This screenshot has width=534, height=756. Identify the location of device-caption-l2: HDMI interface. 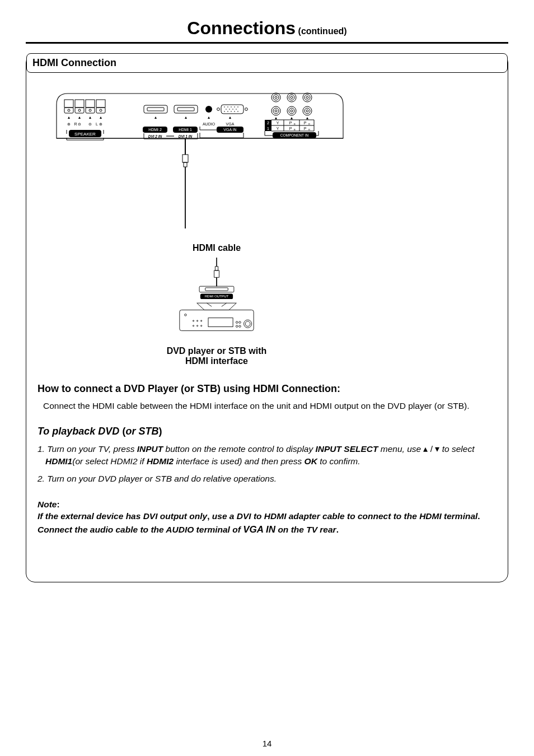
(217, 361).